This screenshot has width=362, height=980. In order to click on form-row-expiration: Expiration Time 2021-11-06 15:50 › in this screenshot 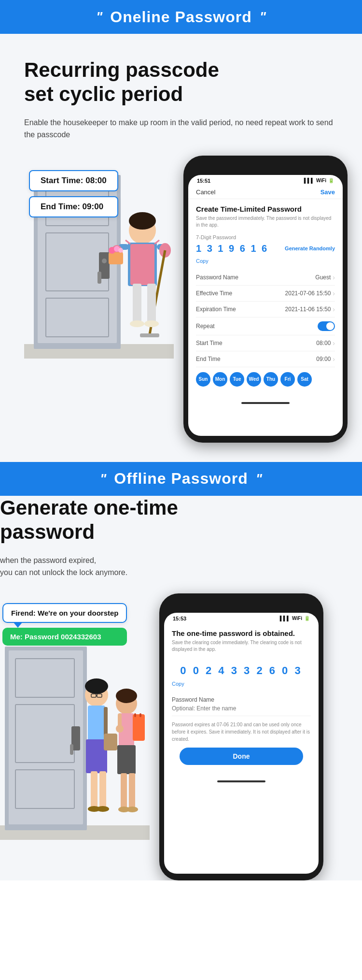, I will do `click(265, 309)`.